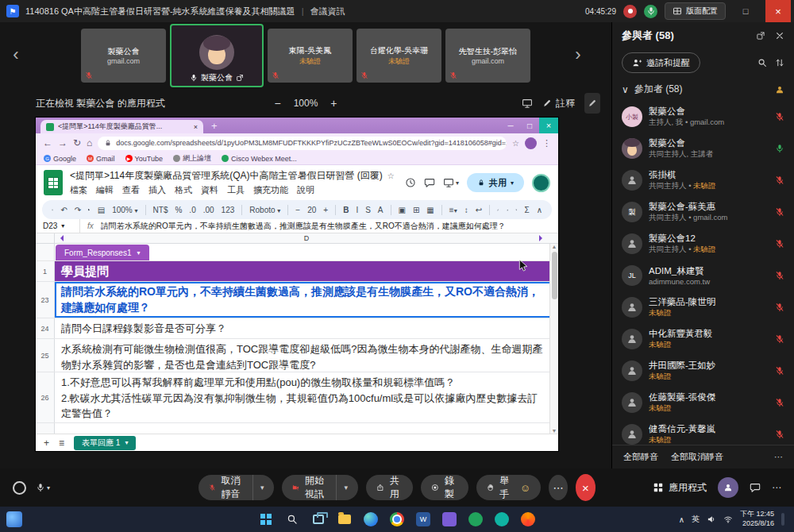 Image resolution: width=794 pixels, height=532 pixels. Describe the element at coordinates (780, 148) in the screenshot. I see `active-mic-icon` at that location.